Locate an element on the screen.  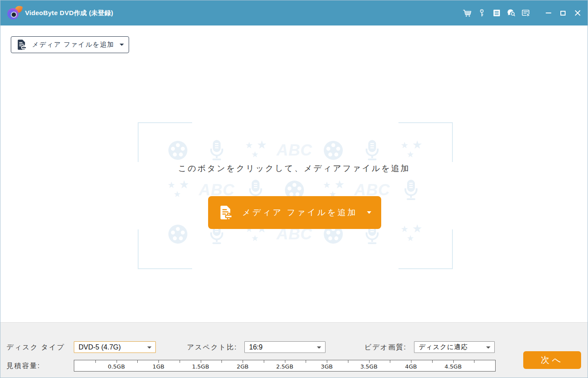
disc-type-label: ディスク タイプ is located at coordinates (35, 347).